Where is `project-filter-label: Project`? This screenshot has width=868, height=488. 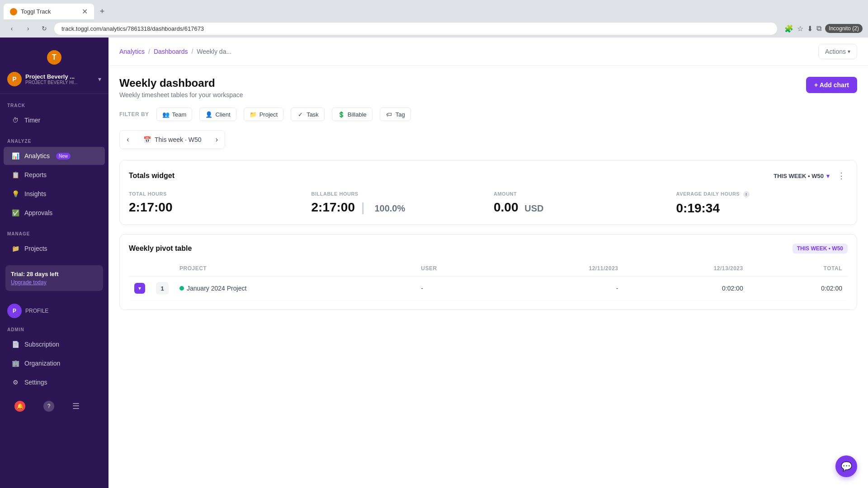 project-filter-label: Project is located at coordinates (269, 115).